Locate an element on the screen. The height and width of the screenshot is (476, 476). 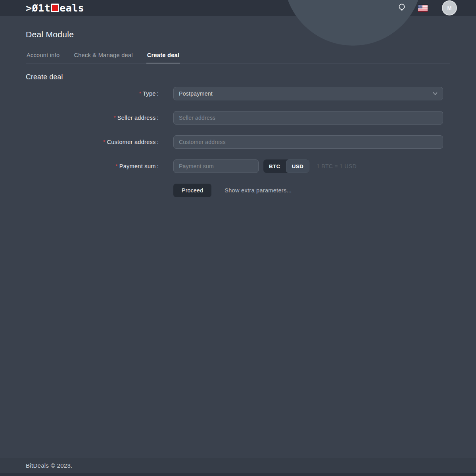
app-logo: >Ø1tDeals is located at coordinates (55, 8).